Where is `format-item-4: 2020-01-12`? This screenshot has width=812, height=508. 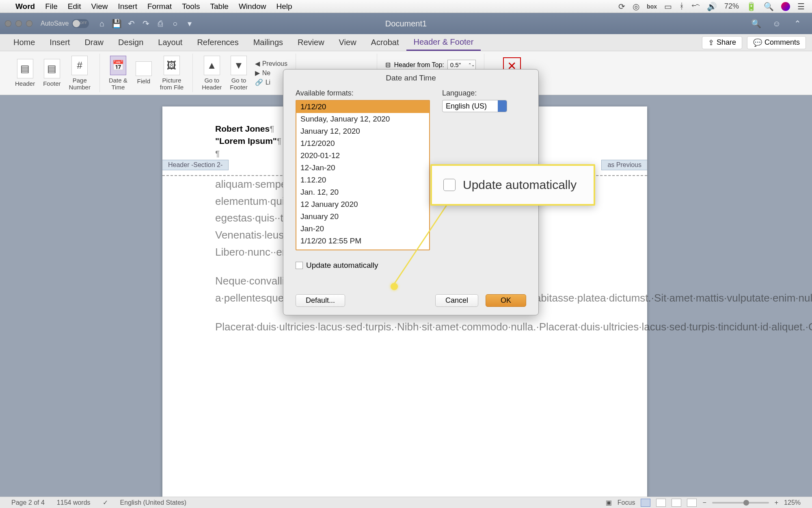
format-item-4: 2020-01-12 is located at coordinates (363, 156).